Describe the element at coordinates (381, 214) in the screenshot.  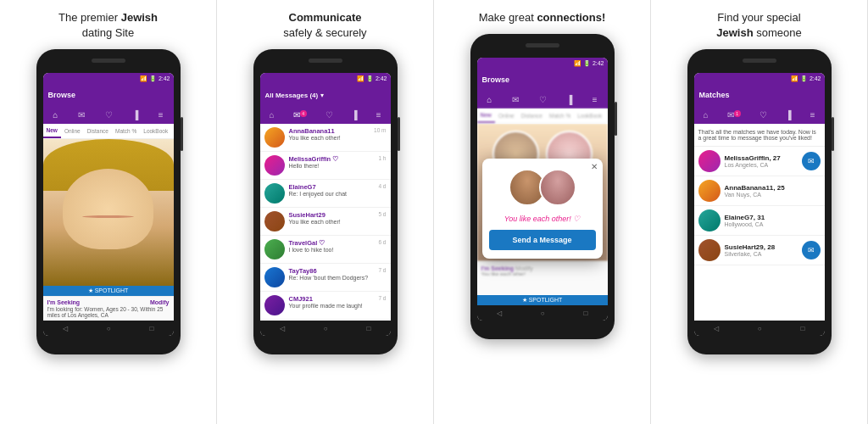
I see `msg-time-3: 5 d` at that location.